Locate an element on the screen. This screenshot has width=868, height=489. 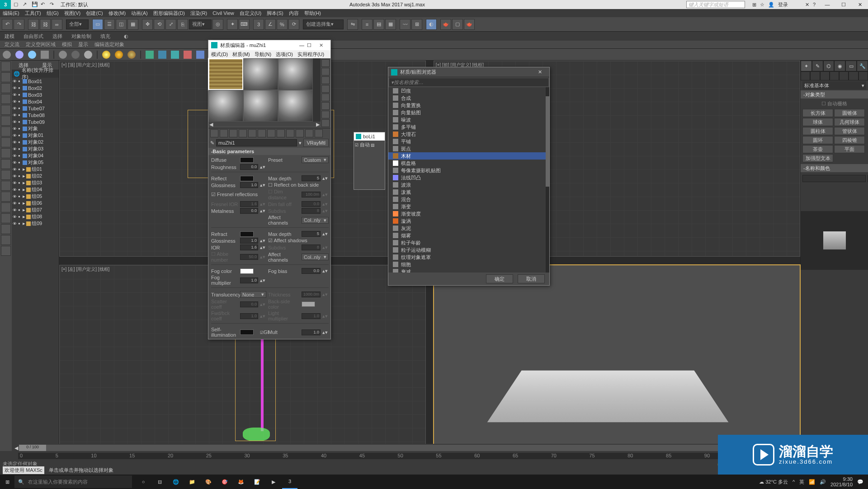
mb-item: 噪波 is located at coordinates (469, 120).